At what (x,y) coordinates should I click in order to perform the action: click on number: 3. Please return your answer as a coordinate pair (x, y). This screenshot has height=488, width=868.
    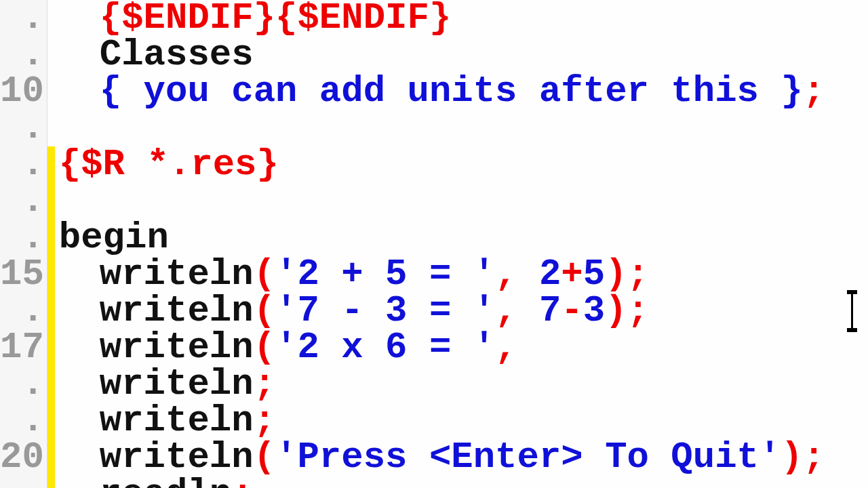
    Looking at the image, I should click on (594, 310).